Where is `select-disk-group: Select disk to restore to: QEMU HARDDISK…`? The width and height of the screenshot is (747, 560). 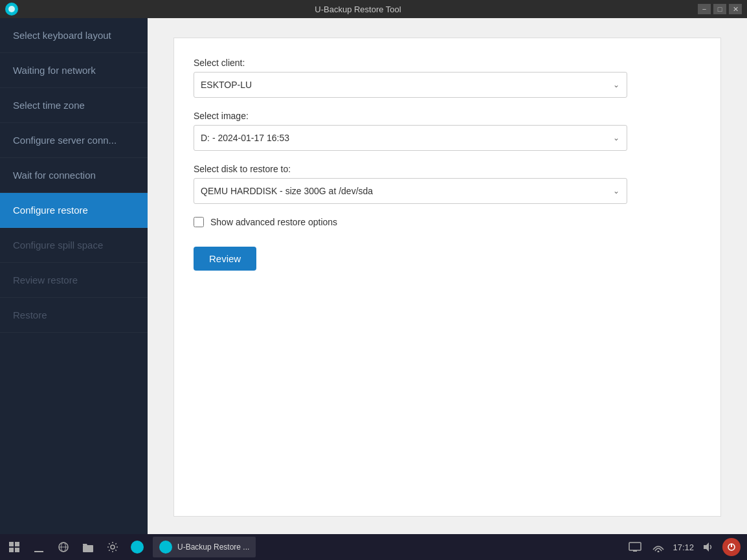 select-disk-group: Select disk to restore to: QEMU HARDDISK… is located at coordinates (447, 184).